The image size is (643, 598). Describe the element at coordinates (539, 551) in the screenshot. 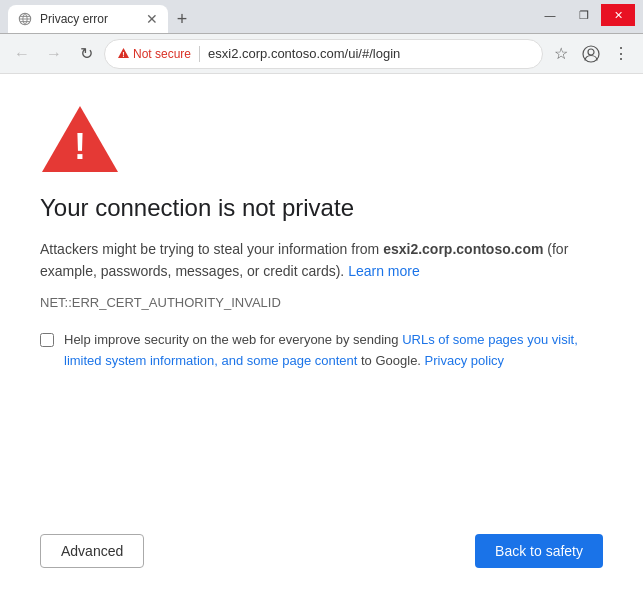

I see `back-to-safety-button: Back to safety` at that location.